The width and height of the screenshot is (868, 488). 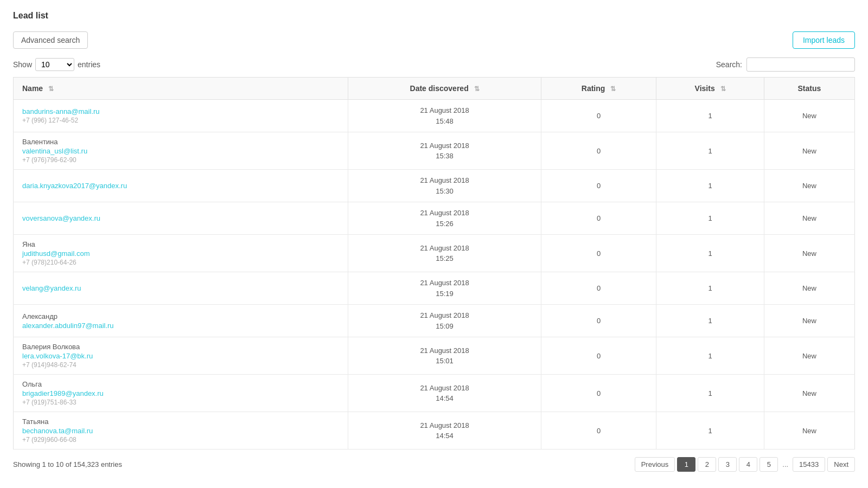 What do you see at coordinates (68, 325) in the screenshot?
I see `lead-email: alexander.abdulin97@mail.ru` at bounding box center [68, 325].